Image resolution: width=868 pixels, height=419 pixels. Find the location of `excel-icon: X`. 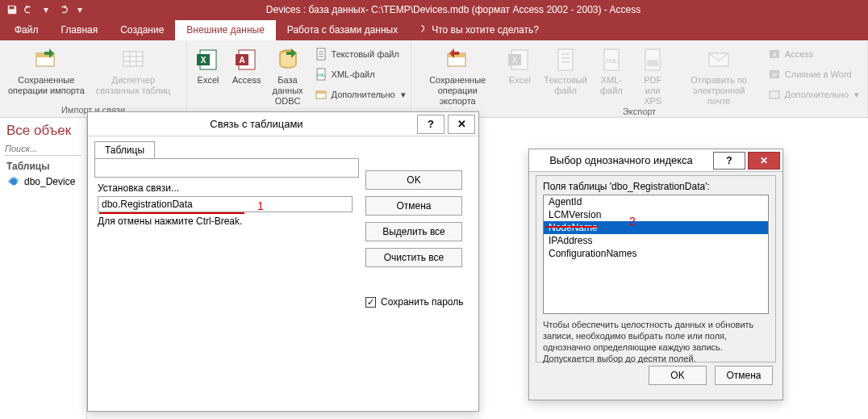

excel-icon: X is located at coordinates (520, 60).